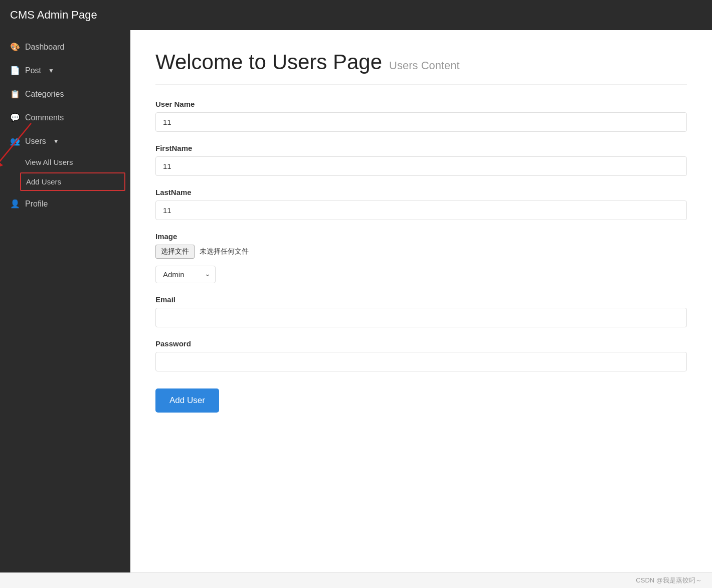  I want to click on app-title: CMS Admin Page, so click(54, 15).